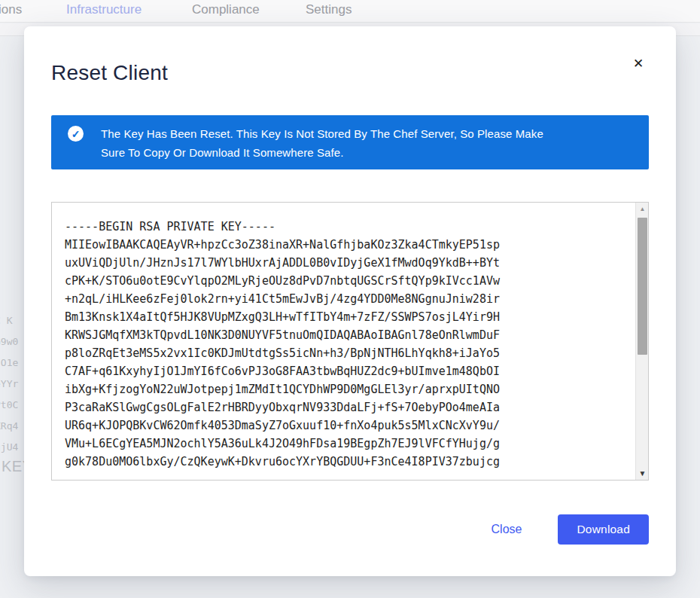 The image size is (700, 598). What do you see at coordinates (9, 447) in the screenshot?
I see `background-text-fragment: gjU4` at bounding box center [9, 447].